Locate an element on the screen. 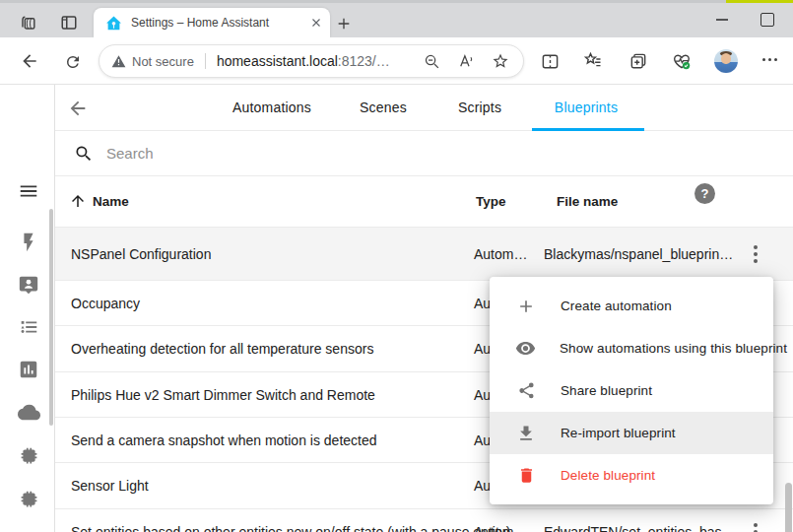 The height and width of the screenshot is (532, 793). menu-item-reimport-blueprint: Re-import blueprint is located at coordinates (631, 433).